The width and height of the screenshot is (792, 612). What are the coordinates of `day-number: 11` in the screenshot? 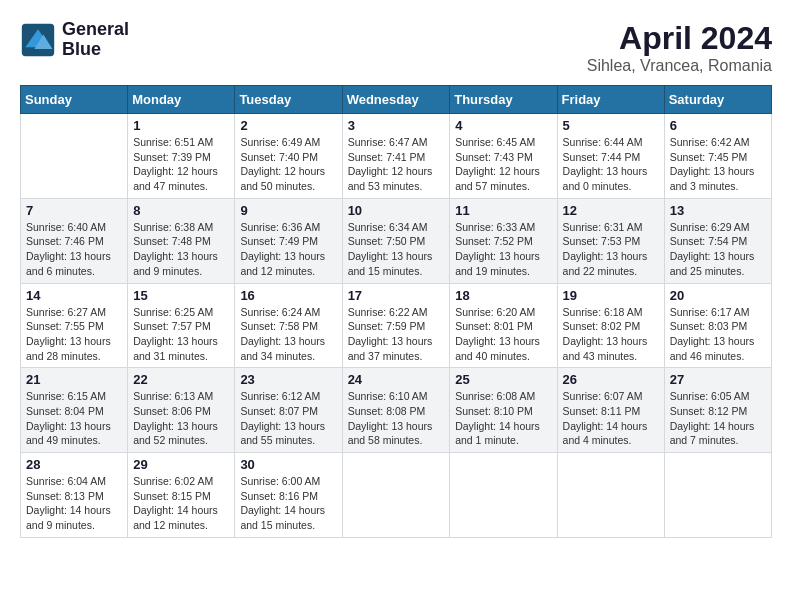 It's located at (503, 210).